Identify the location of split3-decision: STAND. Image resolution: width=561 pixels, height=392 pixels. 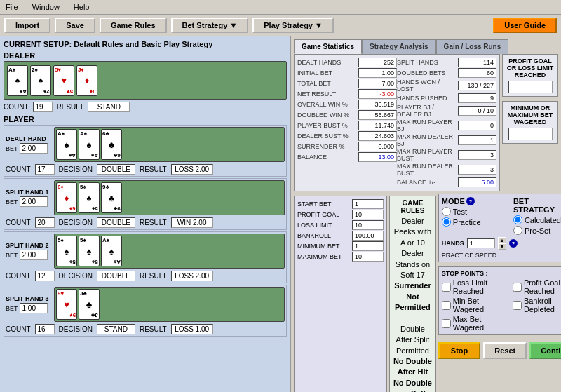
(116, 330).